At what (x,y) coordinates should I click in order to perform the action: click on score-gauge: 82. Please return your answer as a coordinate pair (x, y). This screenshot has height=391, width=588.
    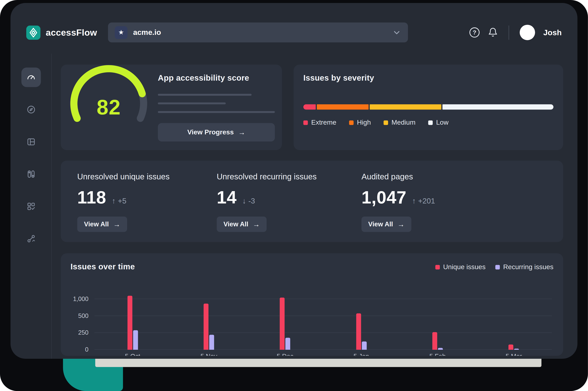
    Looking at the image, I should click on (109, 104).